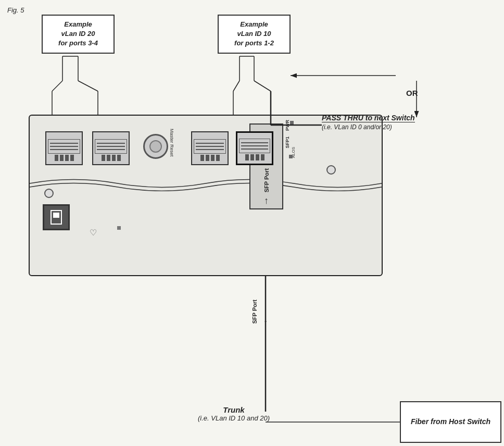 The height and width of the screenshot is (446, 504). What do you see at coordinates (64, 150) in the screenshot?
I see `port-1-line3` at bounding box center [64, 150].